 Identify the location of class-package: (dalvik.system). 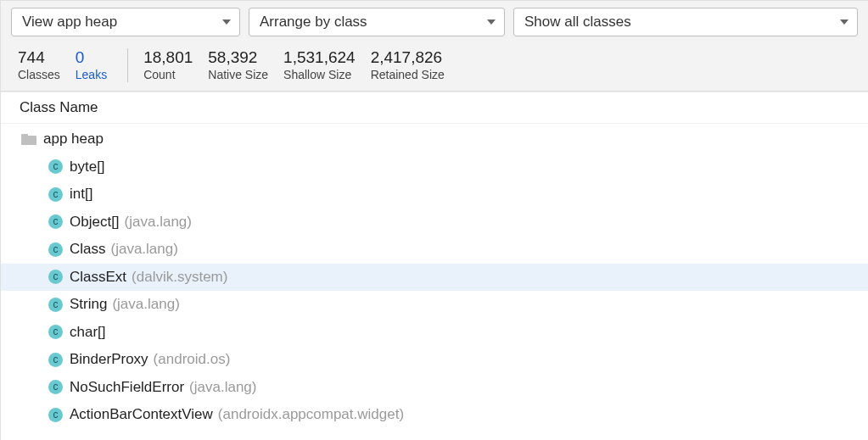
(180, 277).